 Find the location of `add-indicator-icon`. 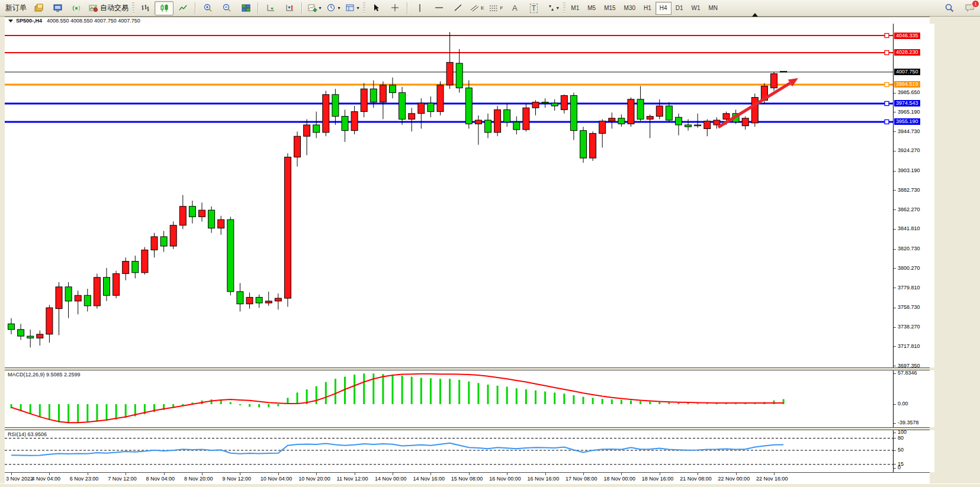

add-indicator-icon is located at coordinates (313, 8).